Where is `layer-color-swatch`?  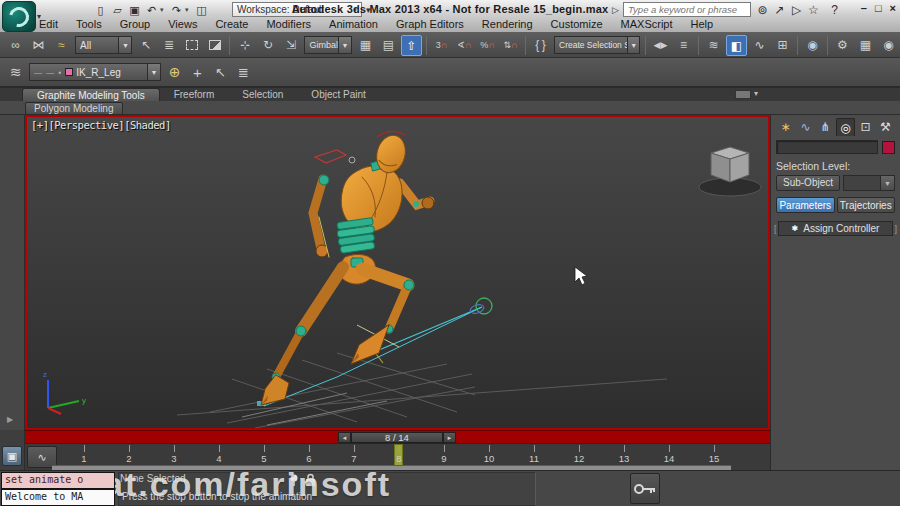 layer-color-swatch is located at coordinates (69, 72).